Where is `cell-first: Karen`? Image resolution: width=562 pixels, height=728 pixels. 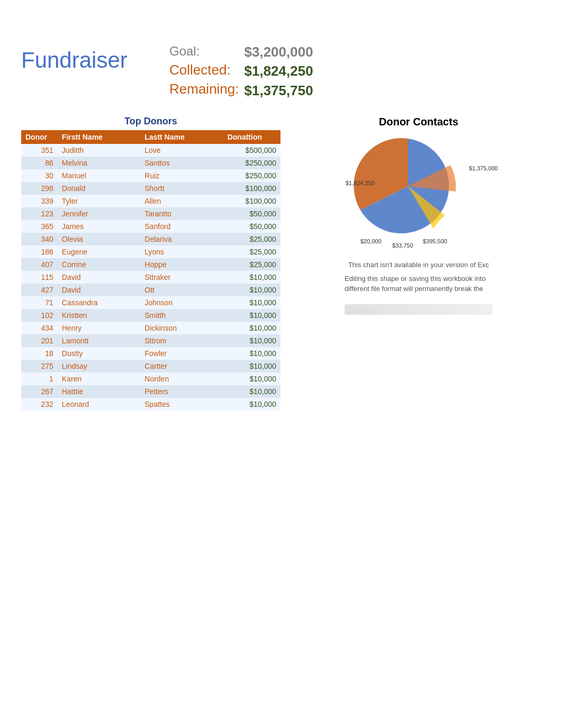 cell-first: Karen is located at coordinates (99, 379).